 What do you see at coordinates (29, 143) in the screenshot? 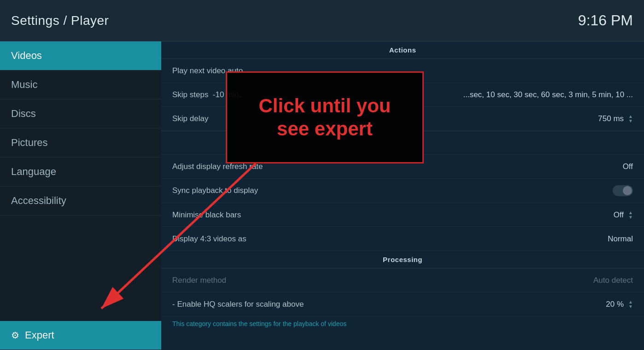
I see `sidebar-label-pictures: Pictures` at bounding box center [29, 143].